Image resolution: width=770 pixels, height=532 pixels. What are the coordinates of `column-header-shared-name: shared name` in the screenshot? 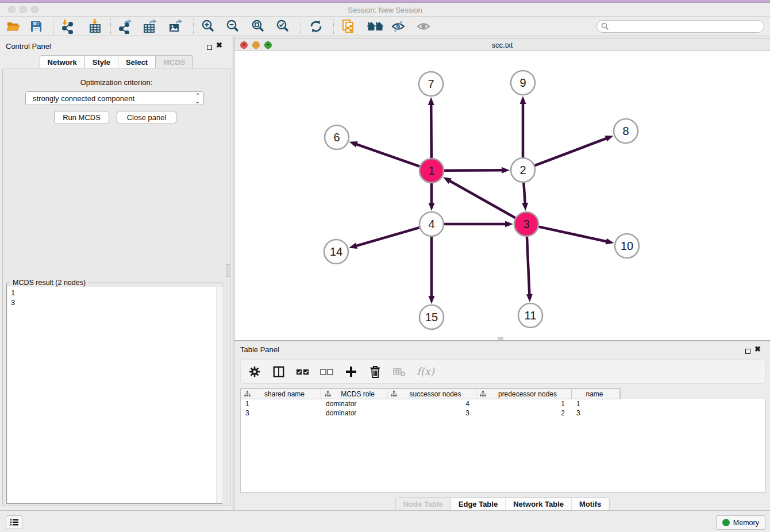 It's located at (281, 394).